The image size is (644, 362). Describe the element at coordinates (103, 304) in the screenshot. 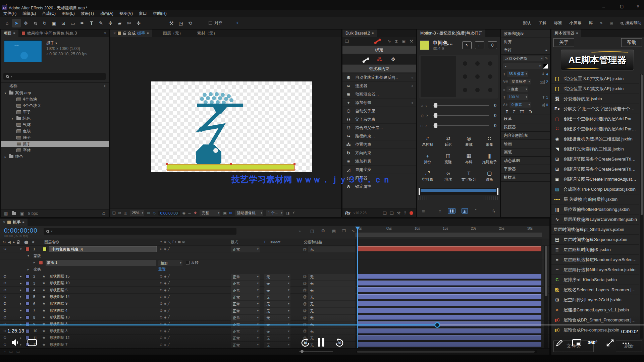

I see `layer-name: 形状图层 9` at that location.